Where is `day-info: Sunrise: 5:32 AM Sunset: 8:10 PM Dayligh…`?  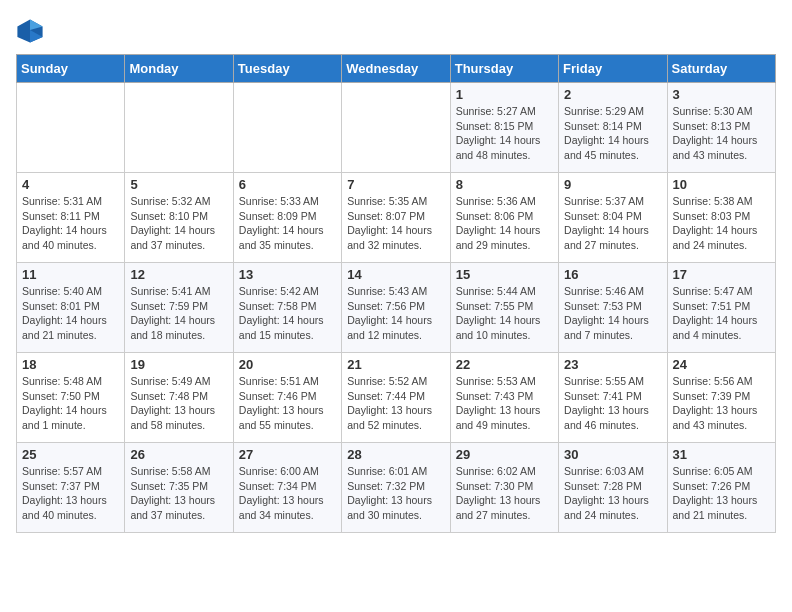
day-info: Sunrise: 5:32 AM Sunset: 8:10 PM Dayligh… is located at coordinates (178, 224).